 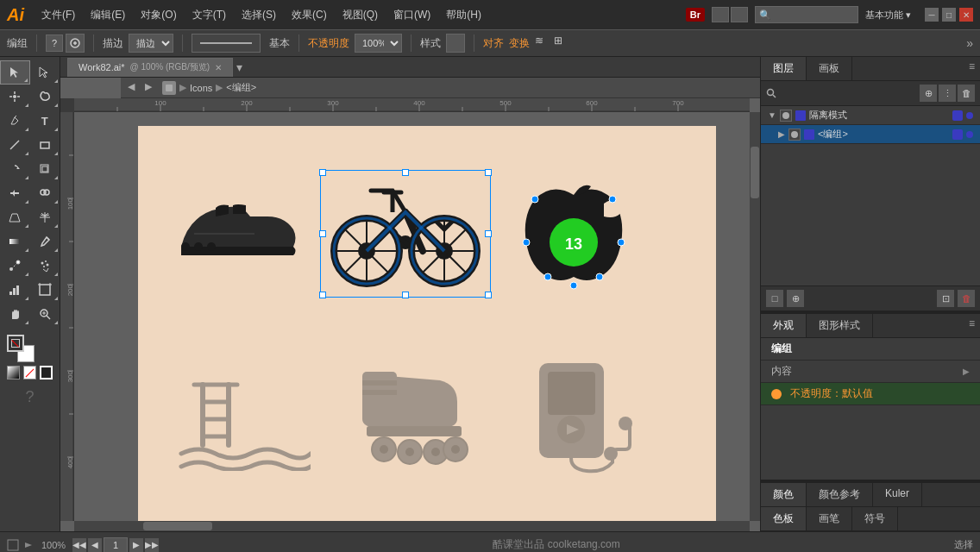 I want to click on scroll-thumb-h, so click(x=178, y=526).